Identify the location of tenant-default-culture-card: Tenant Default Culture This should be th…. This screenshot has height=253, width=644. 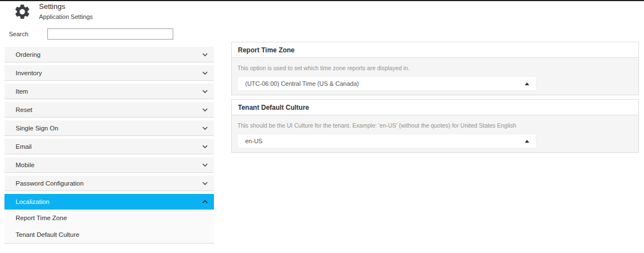
(435, 126).